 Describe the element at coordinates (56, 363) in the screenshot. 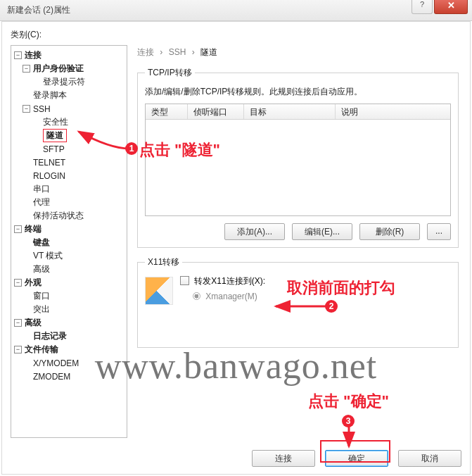

I see `tree-item-xymodem: X/YMODEM` at that location.